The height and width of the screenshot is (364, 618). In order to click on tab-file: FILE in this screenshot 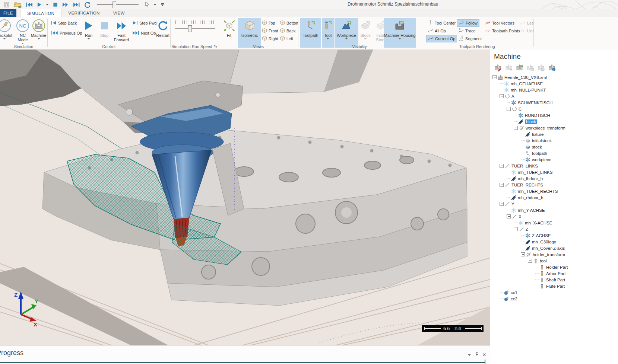, I will do `click(8, 13)`.